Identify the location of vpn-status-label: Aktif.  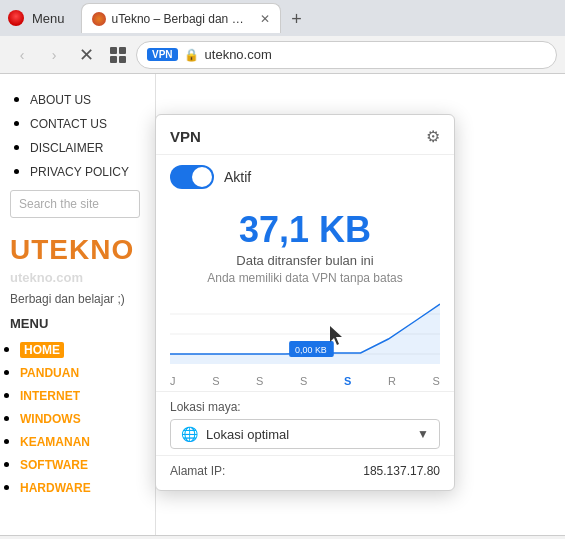
(238, 177).